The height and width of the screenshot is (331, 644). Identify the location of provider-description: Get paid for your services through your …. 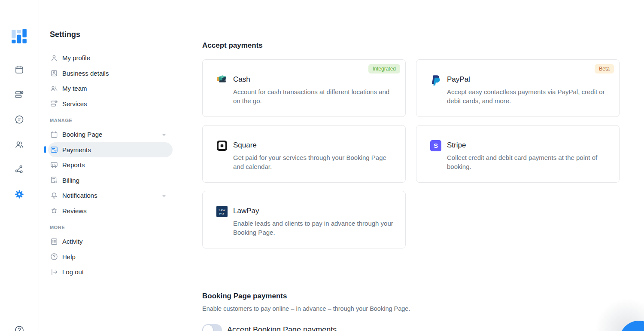
(313, 162).